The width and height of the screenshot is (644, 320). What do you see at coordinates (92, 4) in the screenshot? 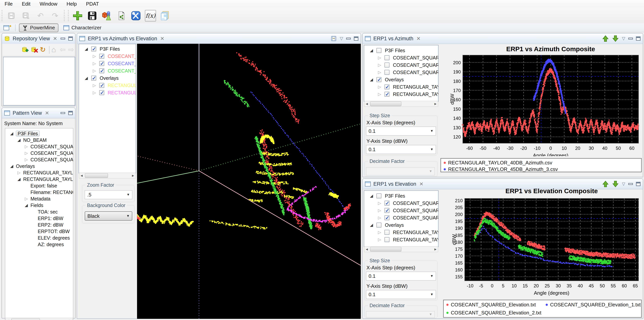
I see `menu-pdat: PDAT` at bounding box center [92, 4].